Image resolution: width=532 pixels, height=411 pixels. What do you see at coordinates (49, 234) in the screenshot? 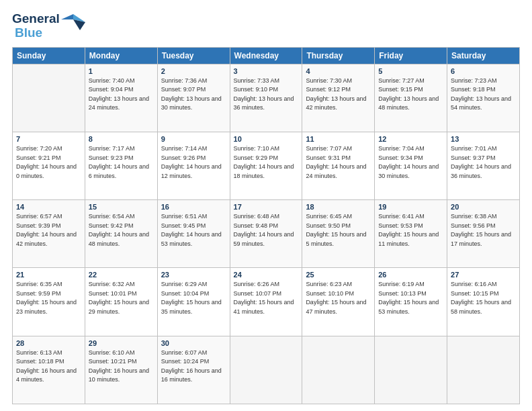
I see `calendar-day-cell: 14Sunrise: 6:57 AMSunset: 9:39 PMDayligh…` at bounding box center [49, 234].